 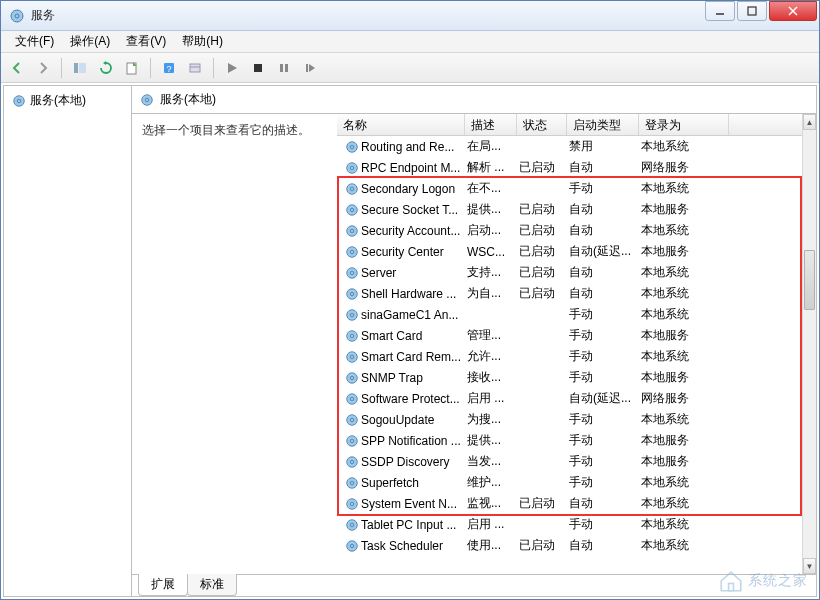 I want to click on scroll-down-button: ▼, so click(x=810, y=566).